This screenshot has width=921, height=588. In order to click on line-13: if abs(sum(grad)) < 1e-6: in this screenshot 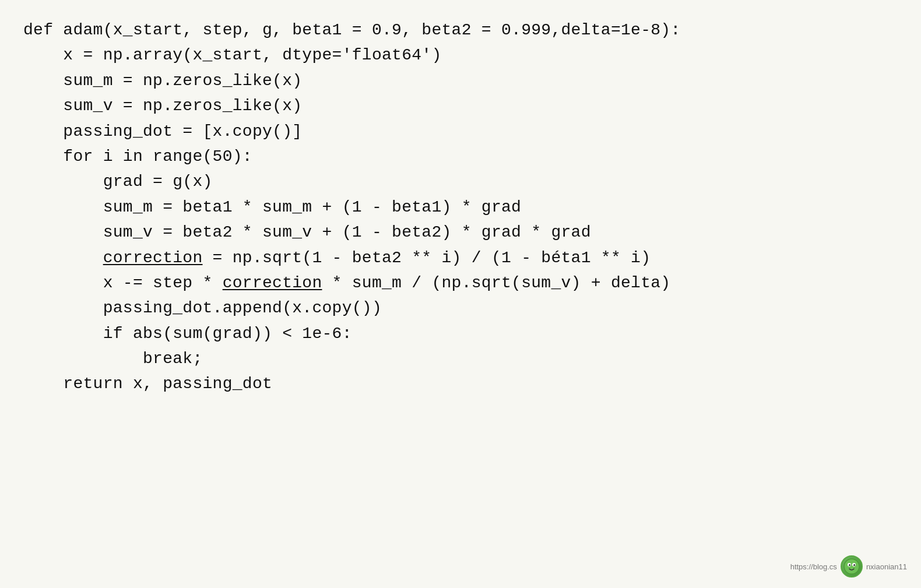, I will do `click(188, 333)`.